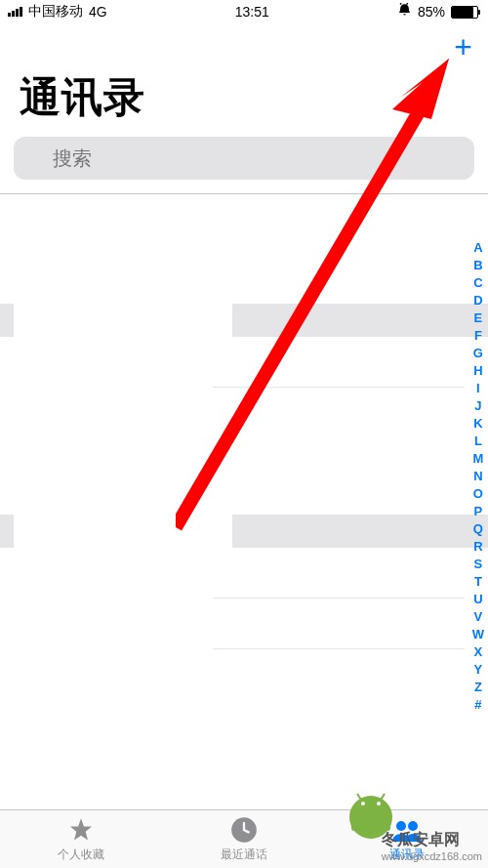 The image size is (488, 868). What do you see at coordinates (478, 459) in the screenshot?
I see `index-letter: M` at bounding box center [478, 459].